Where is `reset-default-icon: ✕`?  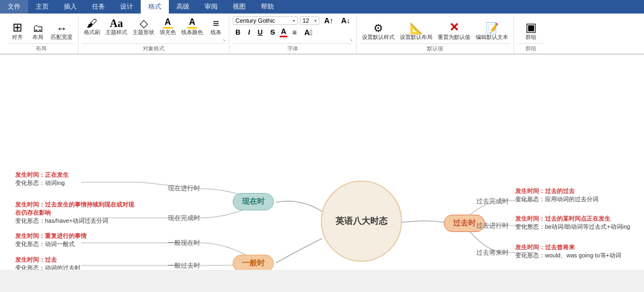 reset-default-icon: ✕ is located at coordinates (454, 28).